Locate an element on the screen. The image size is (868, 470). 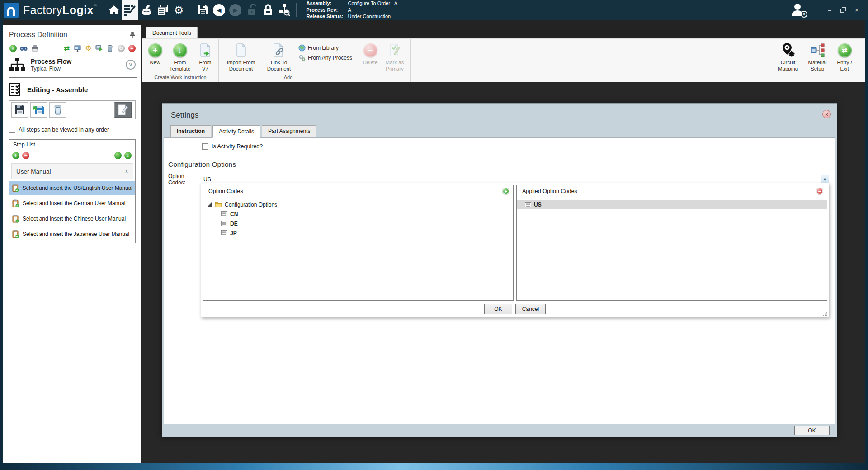
print-button is located at coordinates (34, 48).